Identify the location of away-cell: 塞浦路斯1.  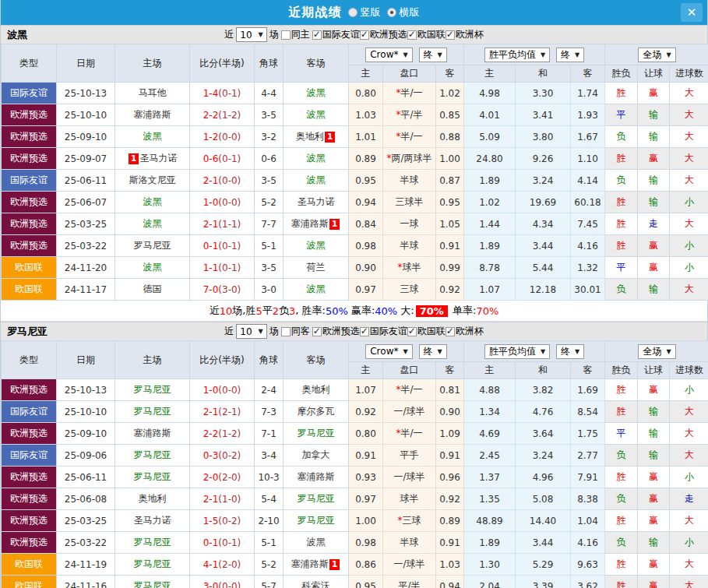
(316, 224).